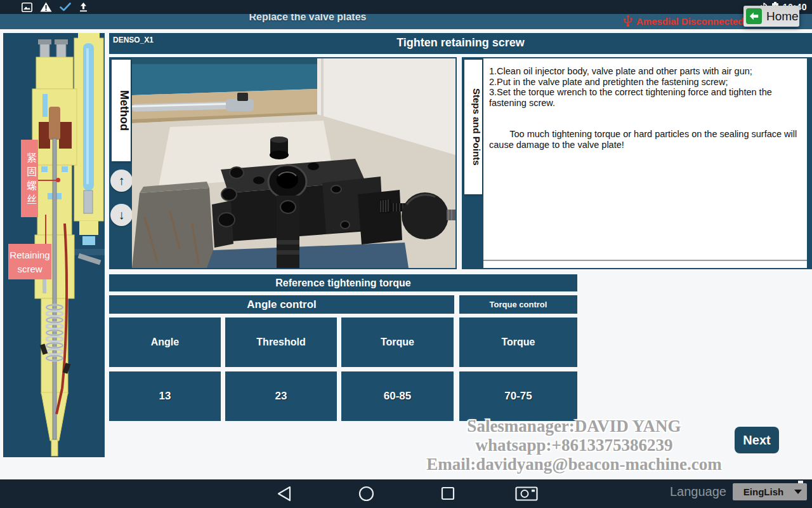 The height and width of the screenshot is (508, 812). What do you see at coordinates (367, 494) in the screenshot?
I see `home-circle-icon` at bounding box center [367, 494].